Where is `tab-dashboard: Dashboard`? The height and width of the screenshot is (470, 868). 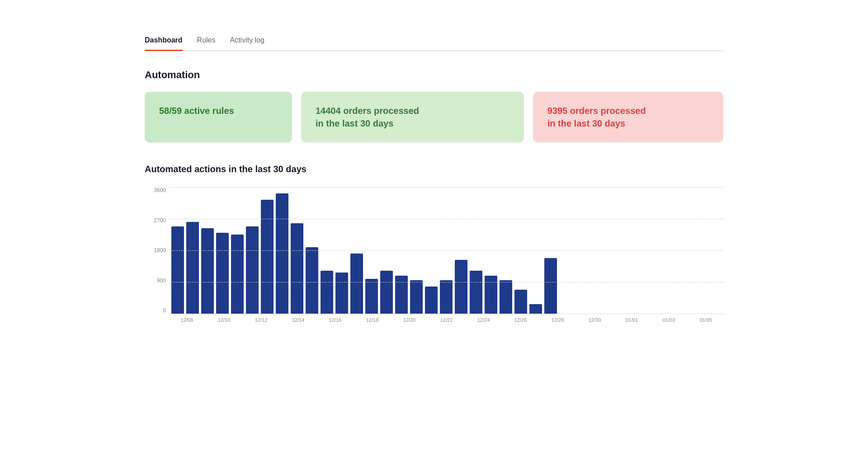 tab-dashboard: Dashboard is located at coordinates (164, 43).